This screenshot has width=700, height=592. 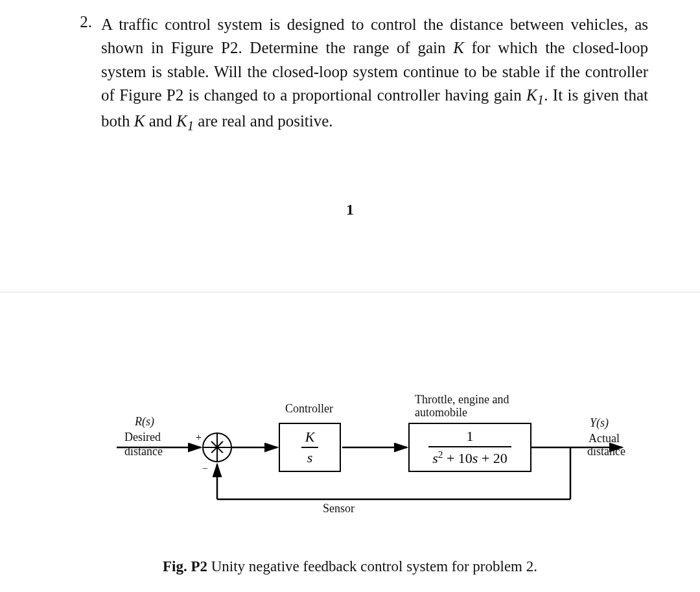 I want to click on summing-junction, so click(x=217, y=447).